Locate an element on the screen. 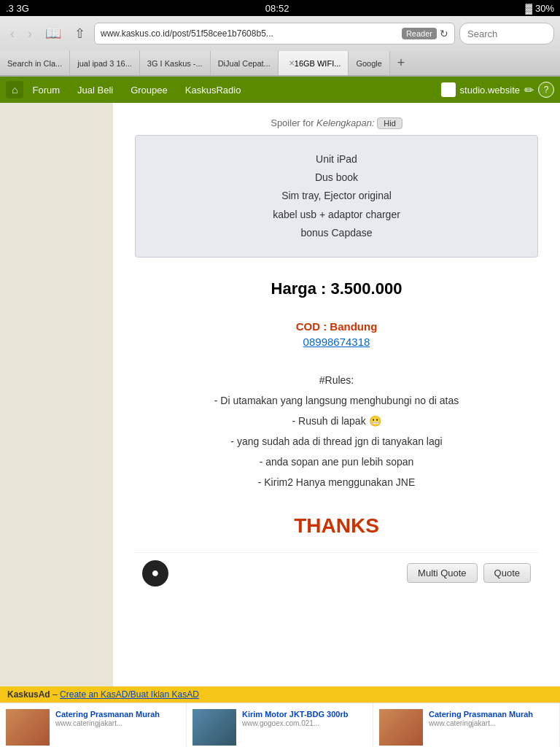  tab-google: Google is located at coordinates (369, 63).